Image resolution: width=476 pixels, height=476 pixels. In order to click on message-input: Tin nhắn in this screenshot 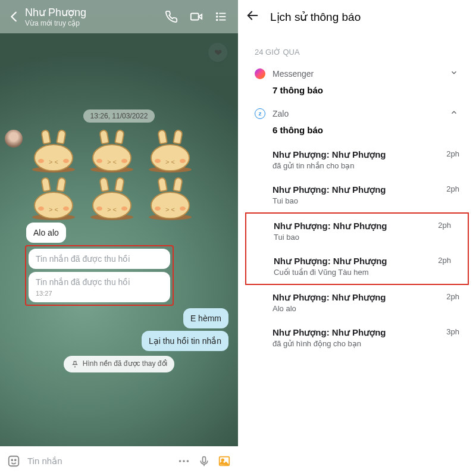, I will do `click(99, 461)`.